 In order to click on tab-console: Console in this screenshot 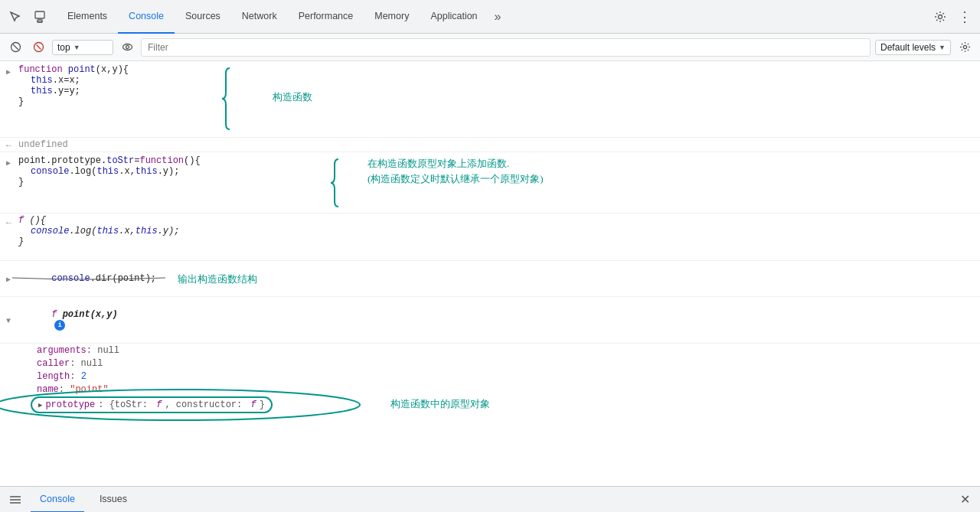, I will do `click(146, 17)`.